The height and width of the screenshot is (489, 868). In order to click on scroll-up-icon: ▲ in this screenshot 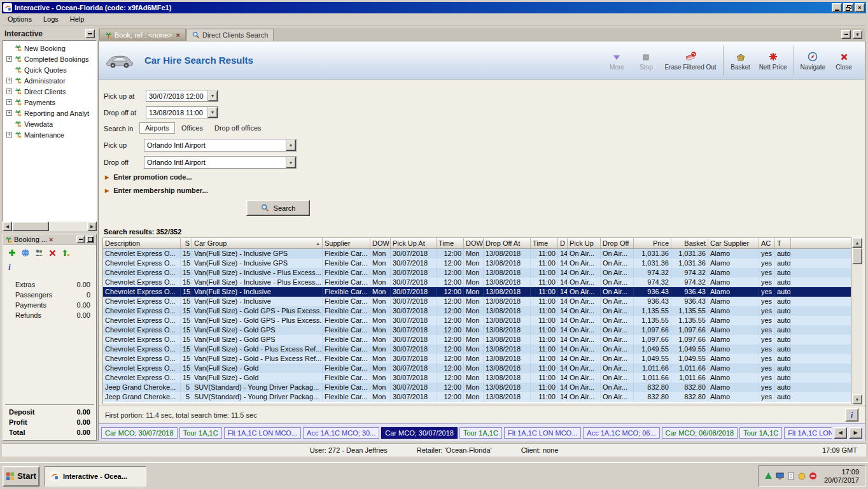, I will do `click(857, 243)`.